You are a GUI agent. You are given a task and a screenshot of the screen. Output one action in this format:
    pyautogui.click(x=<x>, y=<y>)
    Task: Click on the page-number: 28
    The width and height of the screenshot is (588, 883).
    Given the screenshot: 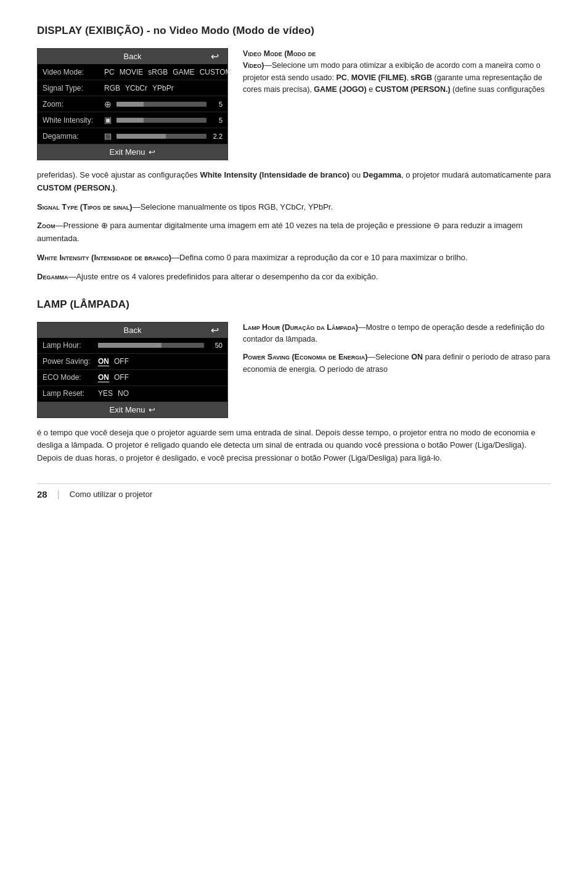 What is the action you would take?
    pyautogui.click(x=42, y=495)
    